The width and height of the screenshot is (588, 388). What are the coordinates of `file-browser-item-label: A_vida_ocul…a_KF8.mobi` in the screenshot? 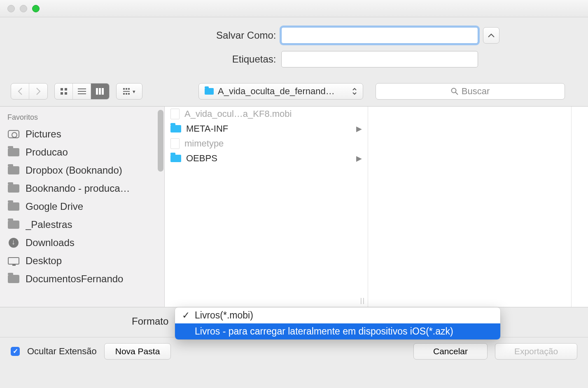 It's located at (238, 114).